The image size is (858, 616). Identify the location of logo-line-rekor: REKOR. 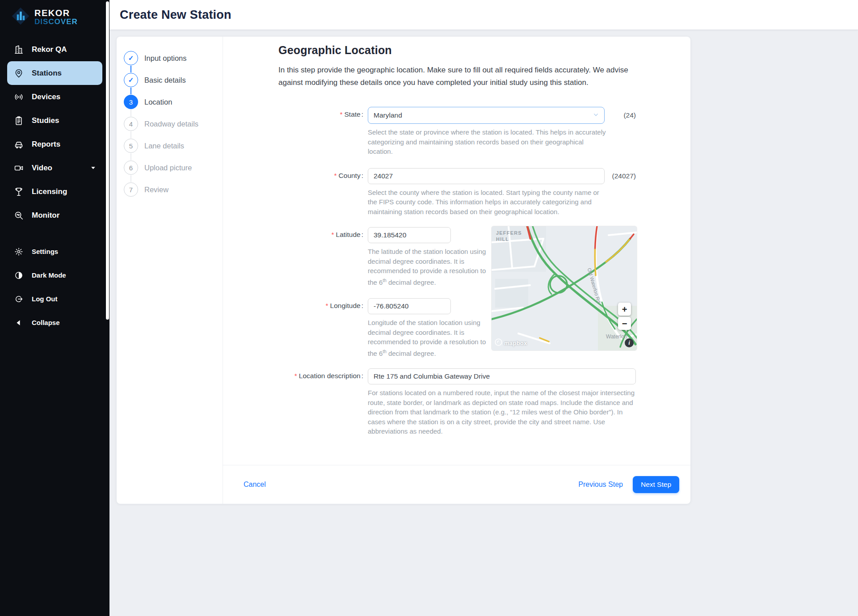
(56, 13).